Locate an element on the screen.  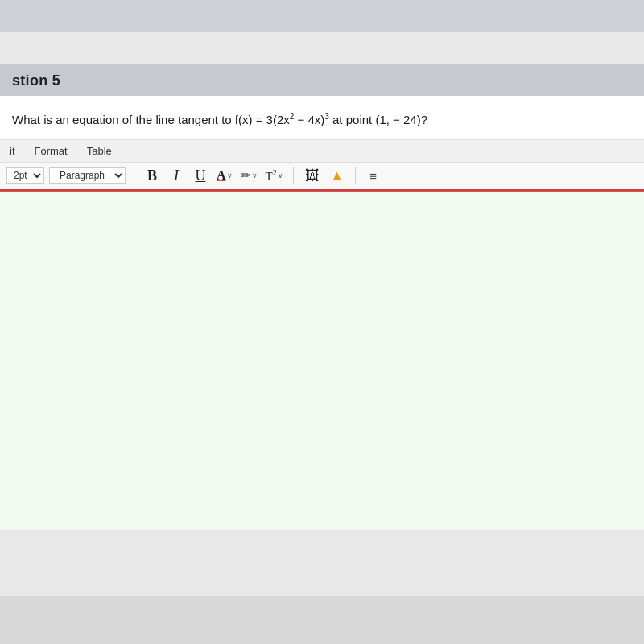
superscript-icon: T2 is located at coordinates (271, 175).